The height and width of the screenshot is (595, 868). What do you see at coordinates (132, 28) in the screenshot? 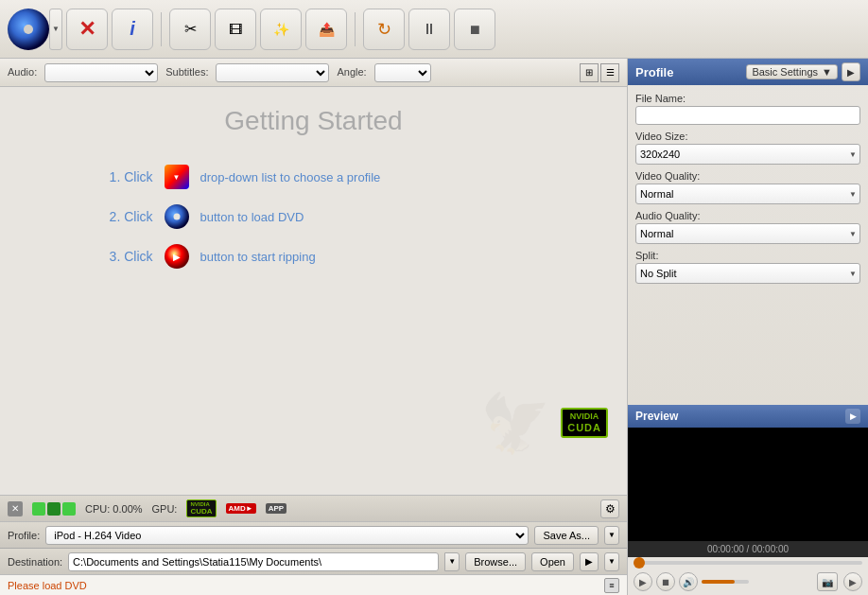
I see `info-icon: i` at bounding box center [132, 28].